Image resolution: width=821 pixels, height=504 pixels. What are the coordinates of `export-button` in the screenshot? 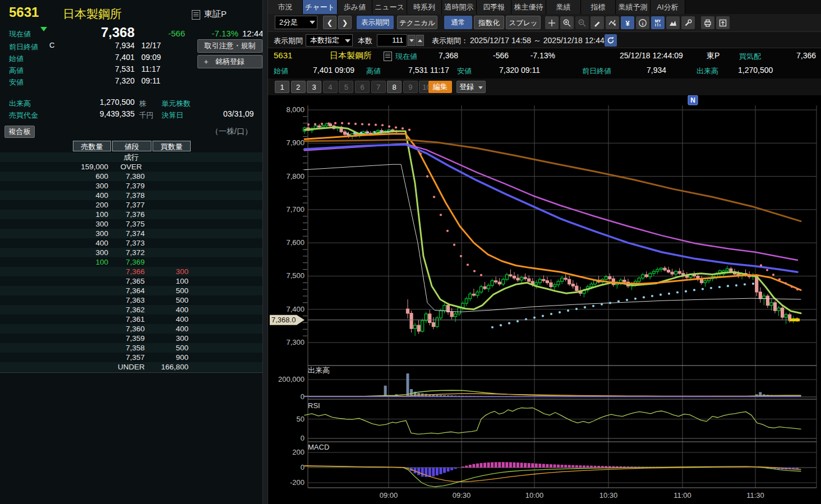 It's located at (723, 22).